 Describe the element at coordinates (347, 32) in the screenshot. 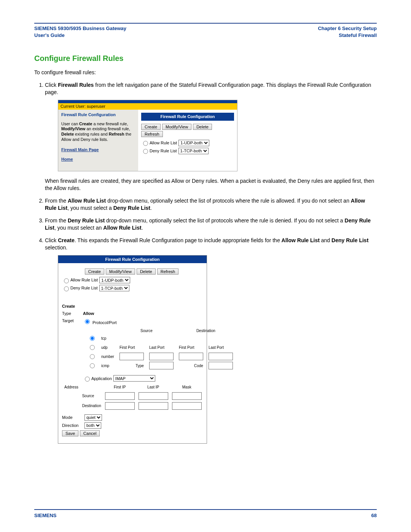

I see `header-right: Chapter 6 Security Setup Stateful Firewa…` at that location.